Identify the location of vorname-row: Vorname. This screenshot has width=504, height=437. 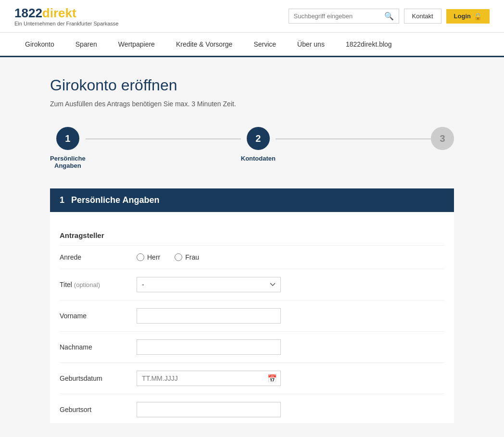
(252, 316).